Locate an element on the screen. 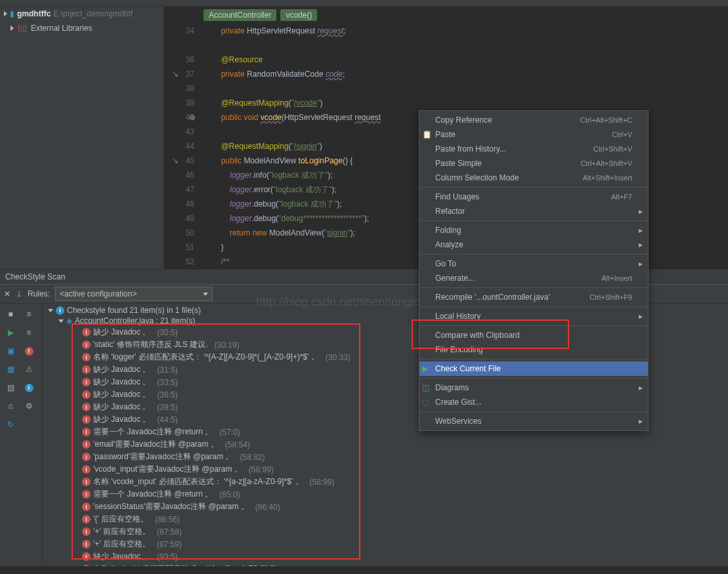 Image resolution: width=728 pixels, height=574 pixels. menu-label: Column Selection Mode is located at coordinates (477, 178).